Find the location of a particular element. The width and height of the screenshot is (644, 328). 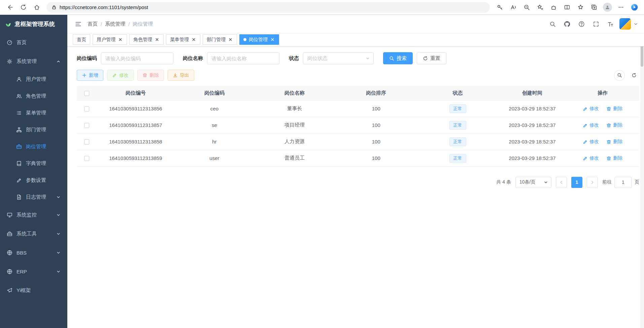

bing-chat-button is located at coordinates (634, 7).